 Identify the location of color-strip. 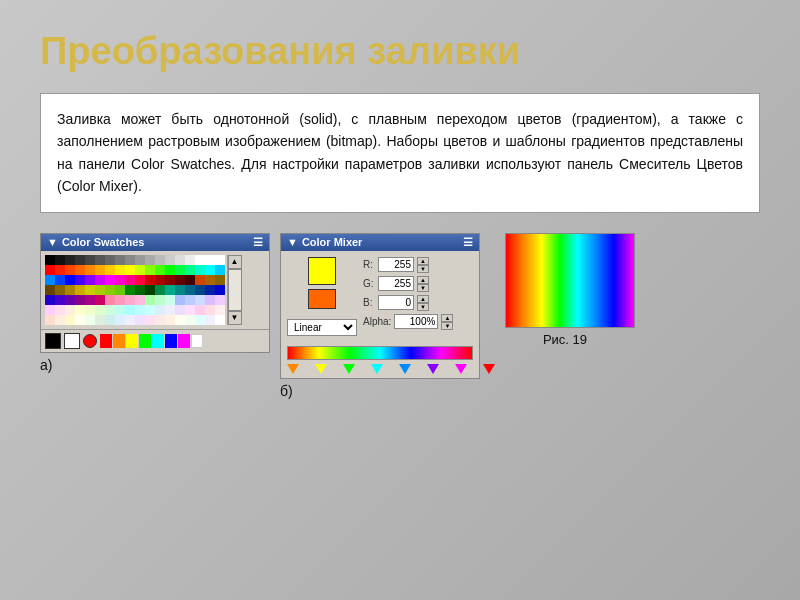
(152, 341).